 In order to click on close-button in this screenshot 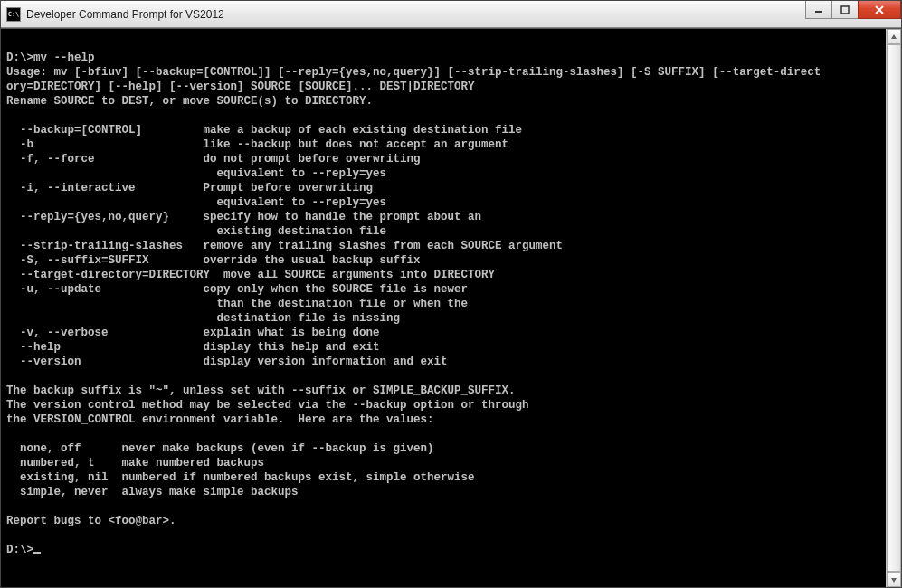, I will do `click(879, 10)`.